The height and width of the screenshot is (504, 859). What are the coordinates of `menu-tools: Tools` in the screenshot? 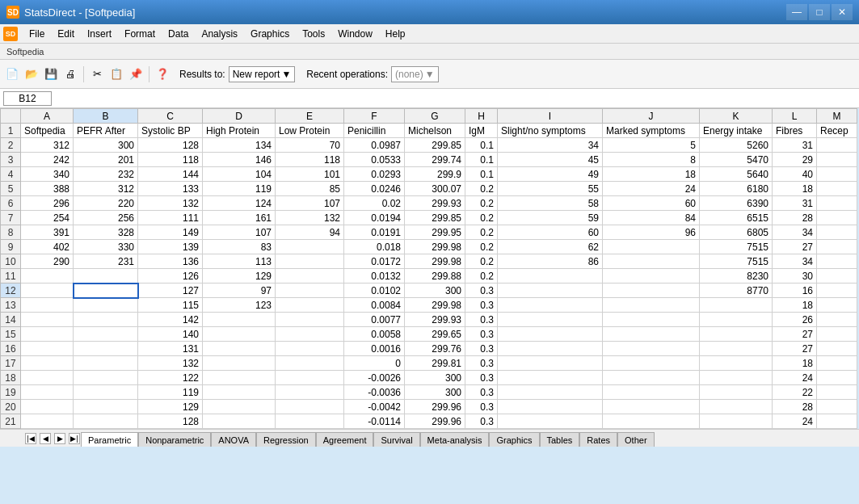 It's located at (314, 34).